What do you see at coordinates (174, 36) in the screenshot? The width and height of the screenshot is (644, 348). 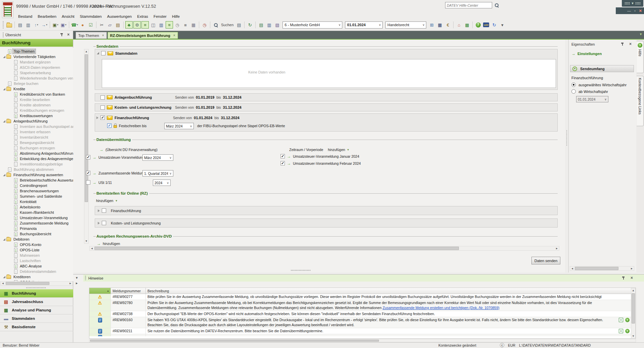 I see `tab-close-icon: ×` at bounding box center [174, 36].